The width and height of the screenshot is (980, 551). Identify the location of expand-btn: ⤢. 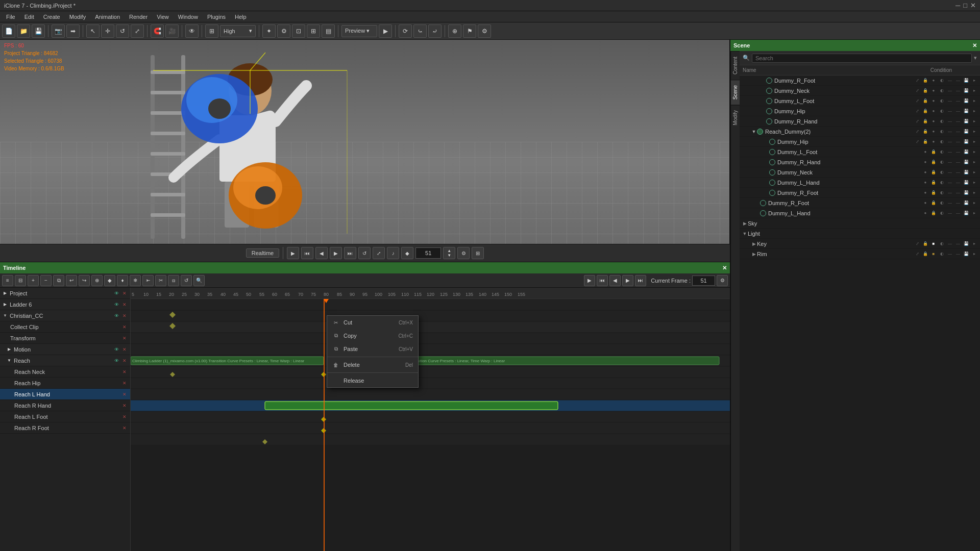
(379, 253).